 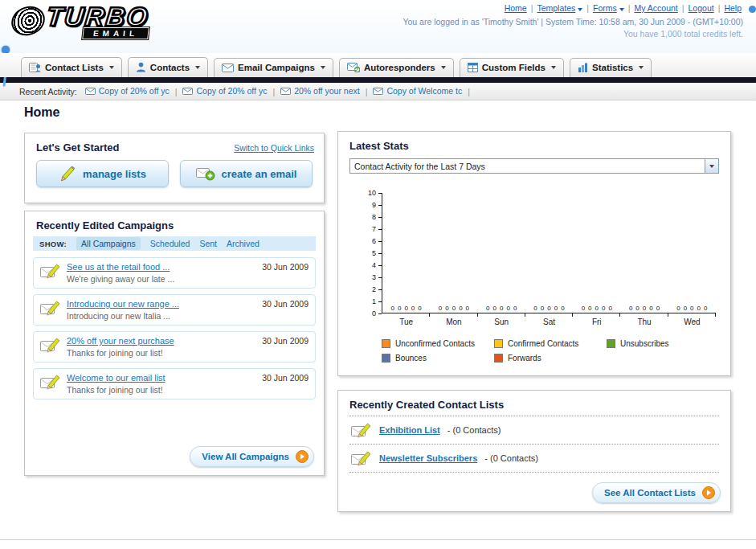 What do you see at coordinates (243, 244) in the screenshot?
I see `filter-archived: Archived` at bounding box center [243, 244].